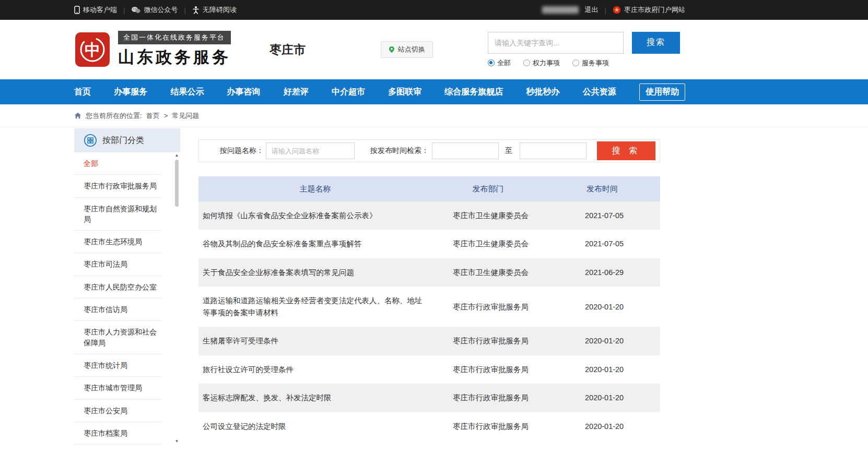  I want to click on main-nav: 首页 办事服务 结果公示 办事咨询 好差评 中介超市 多图联审 综合服务旗舰店 …, so click(434, 92).